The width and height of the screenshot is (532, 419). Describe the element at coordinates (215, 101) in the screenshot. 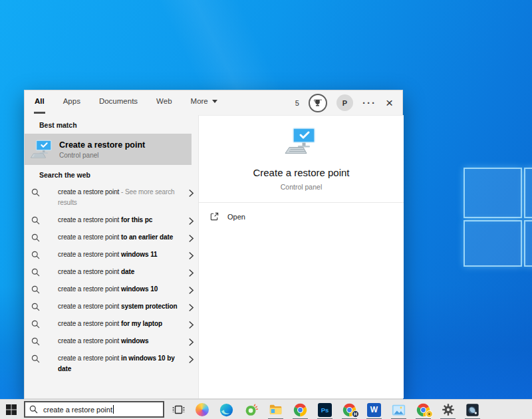

I see `chevron-down-icon` at that location.